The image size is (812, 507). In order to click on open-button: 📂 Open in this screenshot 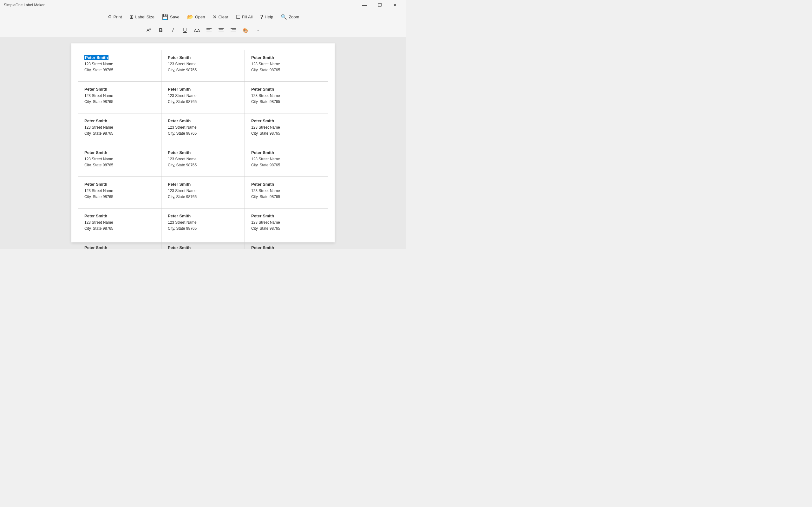, I will do `click(196, 17)`.